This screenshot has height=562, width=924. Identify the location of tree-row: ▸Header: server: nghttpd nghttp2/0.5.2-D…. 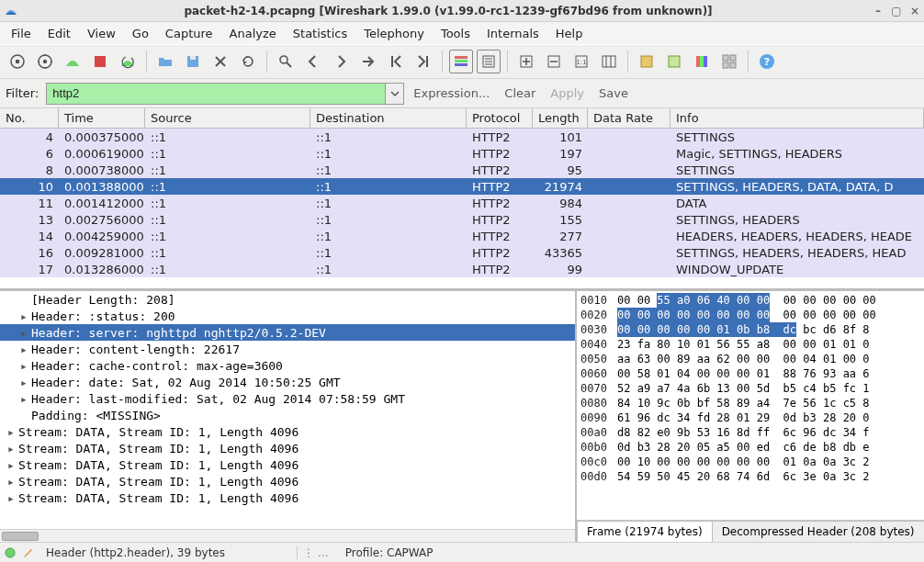
(287, 332).